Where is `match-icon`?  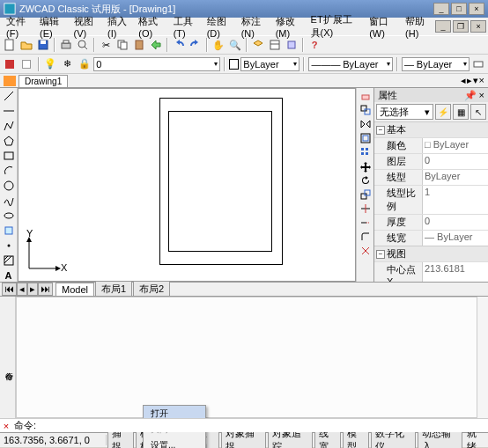
match-icon is located at coordinates (156, 45).